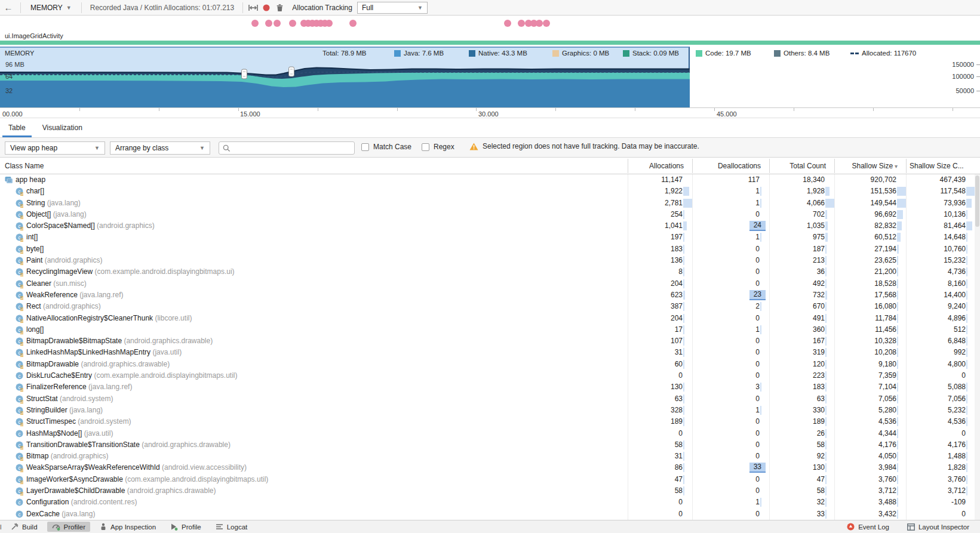  Describe the element at coordinates (490, 491) in the screenshot. I see `table-row: cLayerDrawable$ChildDrawable (android.gr…` at that location.